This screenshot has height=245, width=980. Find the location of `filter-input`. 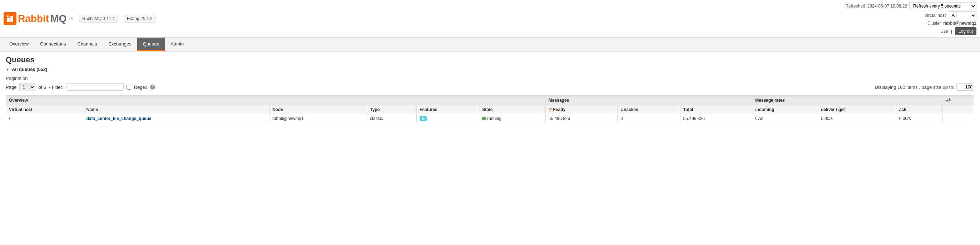

filter-input is located at coordinates (95, 87).